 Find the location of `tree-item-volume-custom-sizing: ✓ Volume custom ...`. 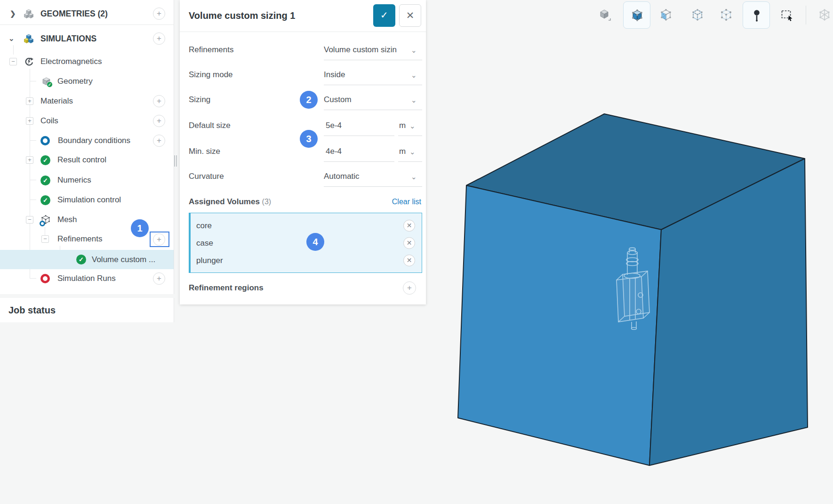

tree-item-volume-custom-sizing: ✓ Volume custom ... is located at coordinates (87, 260).